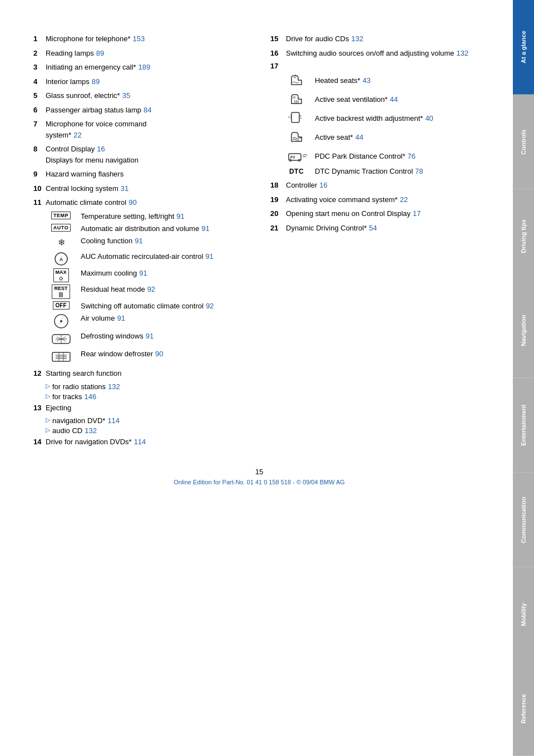  What do you see at coordinates (523, 709) in the screenshot?
I see `sidebar-tab-reference: Reference` at bounding box center [523, 709].